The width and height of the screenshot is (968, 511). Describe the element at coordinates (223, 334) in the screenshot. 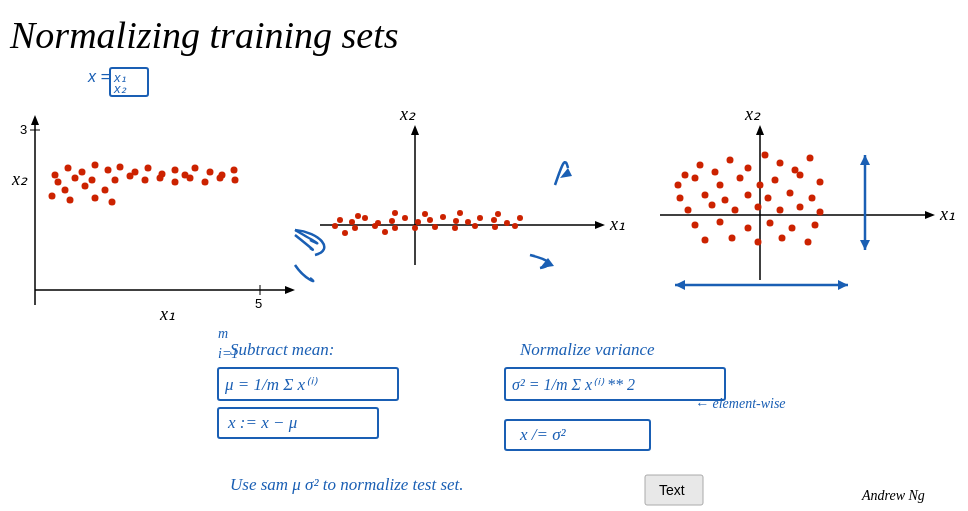

I see `mu-i-label: m` at that location.